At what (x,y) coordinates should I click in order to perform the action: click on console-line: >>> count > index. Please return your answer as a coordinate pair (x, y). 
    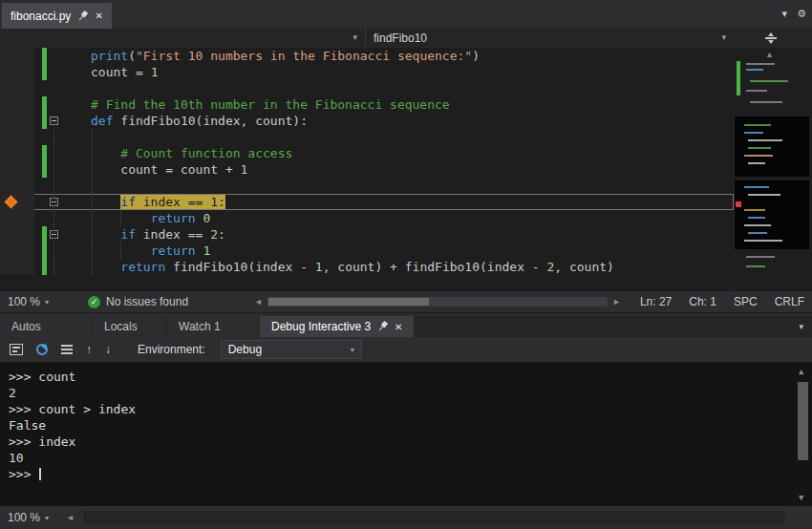
    Looking at the image, I should click on (399, 409).